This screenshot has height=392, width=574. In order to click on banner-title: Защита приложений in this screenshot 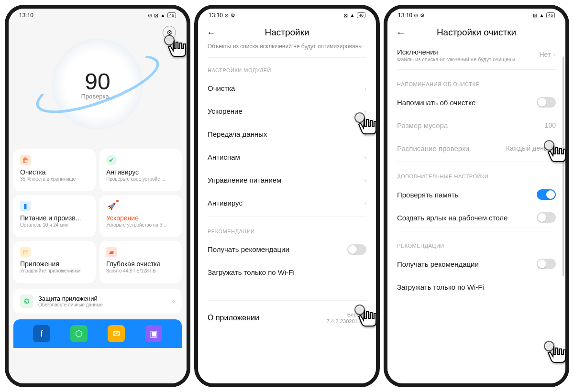, I will do `click(103, 298)`.